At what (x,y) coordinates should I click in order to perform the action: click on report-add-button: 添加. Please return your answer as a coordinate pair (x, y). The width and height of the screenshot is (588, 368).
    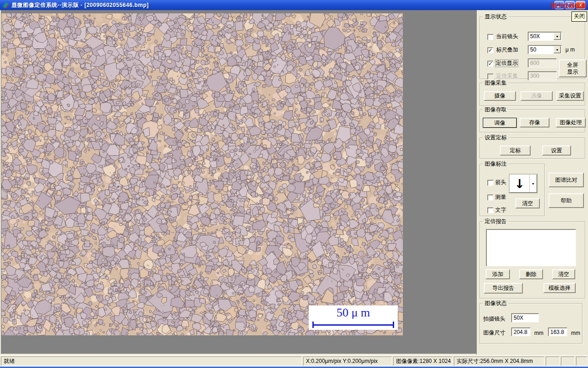
    Looking at the image, I should click on (498, 274).